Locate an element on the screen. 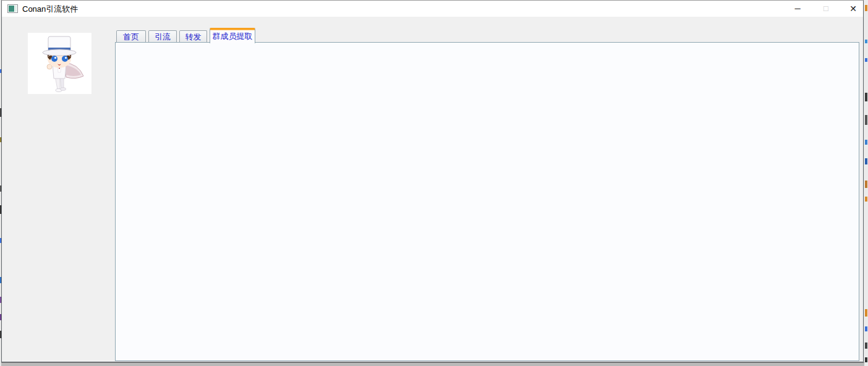 Image resolution: width=868 pixels, height=366 pixels. tab-home: 首页 is located at coordinates (131, 36).